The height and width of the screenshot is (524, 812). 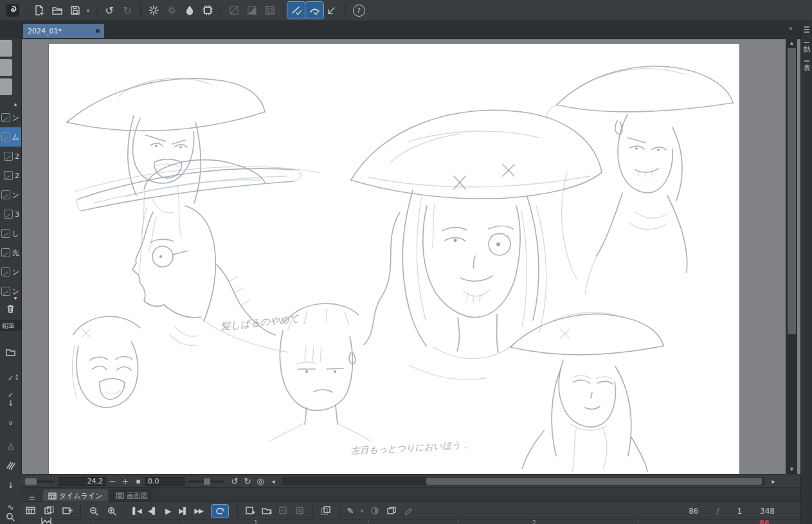 What do you see at coordinates (235, 481) in the screenshot?
I see `rotate-left-button: ↺` at bounding box center [235, 481].